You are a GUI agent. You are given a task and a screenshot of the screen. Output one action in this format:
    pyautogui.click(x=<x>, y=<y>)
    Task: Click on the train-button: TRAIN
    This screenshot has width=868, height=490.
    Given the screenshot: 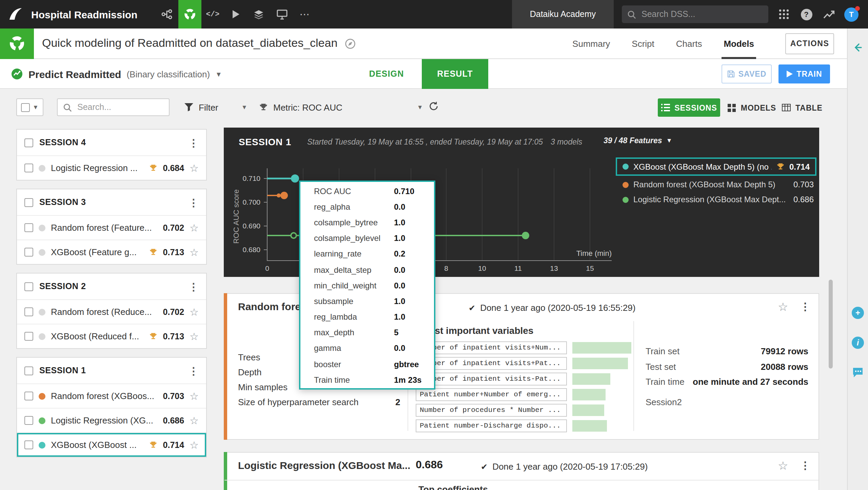 What is the action you would take?
    pyautogui.click(x=804, y=74)
    